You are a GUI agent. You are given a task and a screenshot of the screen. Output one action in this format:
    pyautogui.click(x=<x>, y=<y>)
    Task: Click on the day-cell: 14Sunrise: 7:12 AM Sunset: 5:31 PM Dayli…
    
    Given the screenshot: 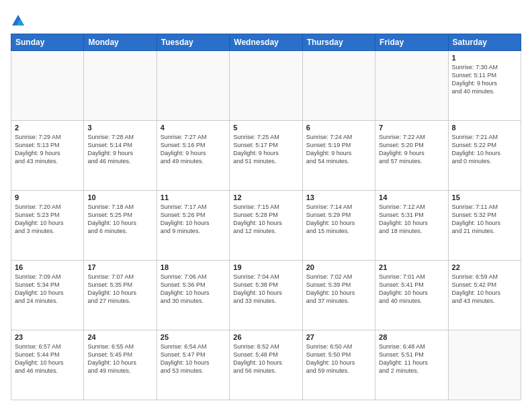 What is the action you would take?
    pyautogui.click(x=412, y=226)
    